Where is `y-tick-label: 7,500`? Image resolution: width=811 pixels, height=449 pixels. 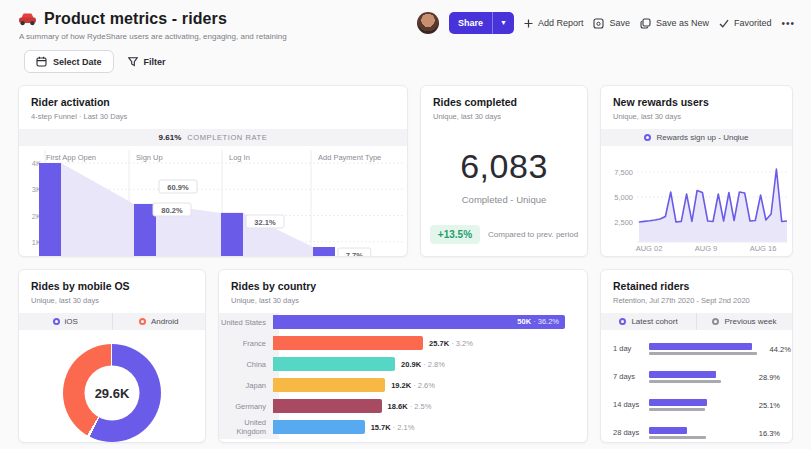 y-tick-label: 7,500 is located at coordinates (624, 172).